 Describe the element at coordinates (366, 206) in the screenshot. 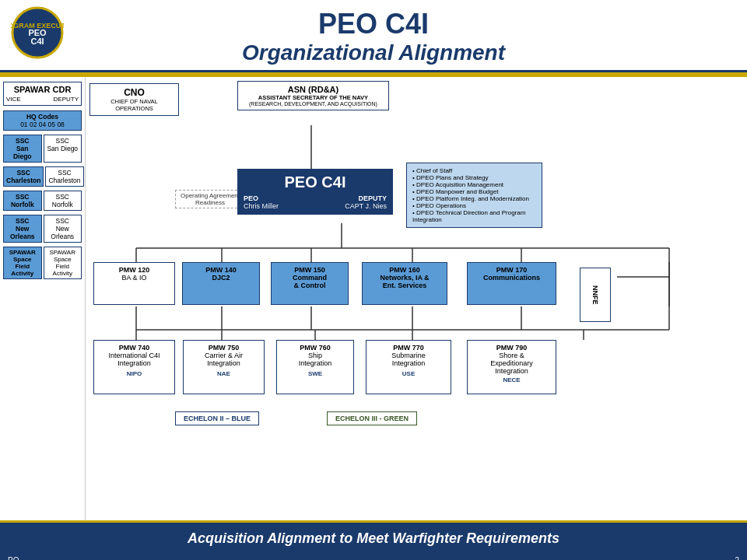

I see `deputy-name: CAPT J. Nies` at that location.